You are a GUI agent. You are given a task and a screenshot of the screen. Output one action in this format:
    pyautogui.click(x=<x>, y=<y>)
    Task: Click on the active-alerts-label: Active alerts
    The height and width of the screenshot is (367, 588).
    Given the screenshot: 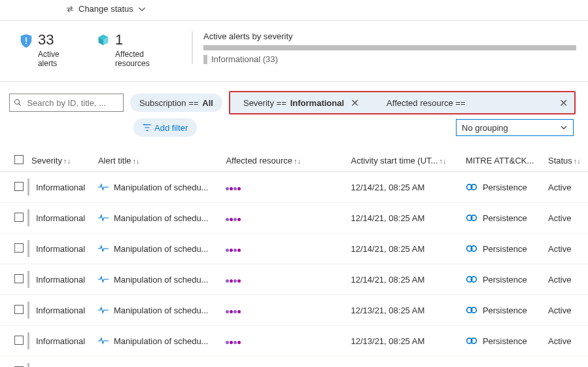 What is the action you would take?
    pyautogui.click(x=54, y=59)
    